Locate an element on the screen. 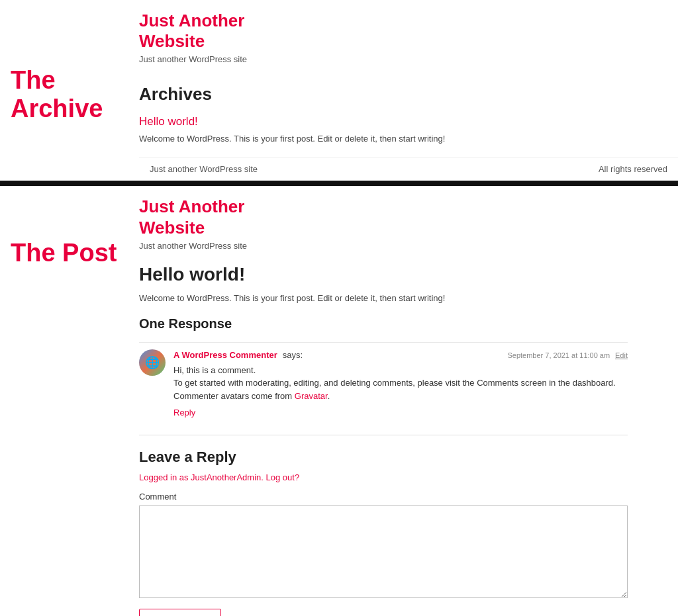 The width and height of the screenshot is (678, 616). post-body: Welcome to WordPress. This is your first… is located at coordinates (383, 298).